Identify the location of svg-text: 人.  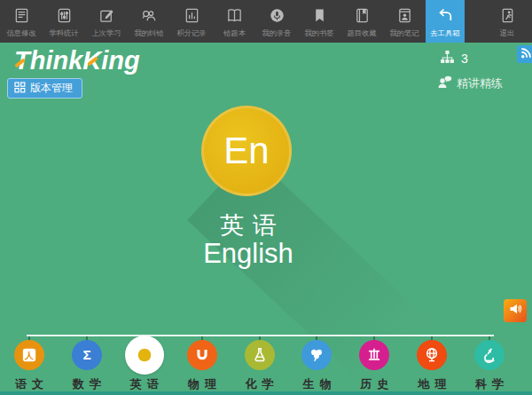
(28, 355).